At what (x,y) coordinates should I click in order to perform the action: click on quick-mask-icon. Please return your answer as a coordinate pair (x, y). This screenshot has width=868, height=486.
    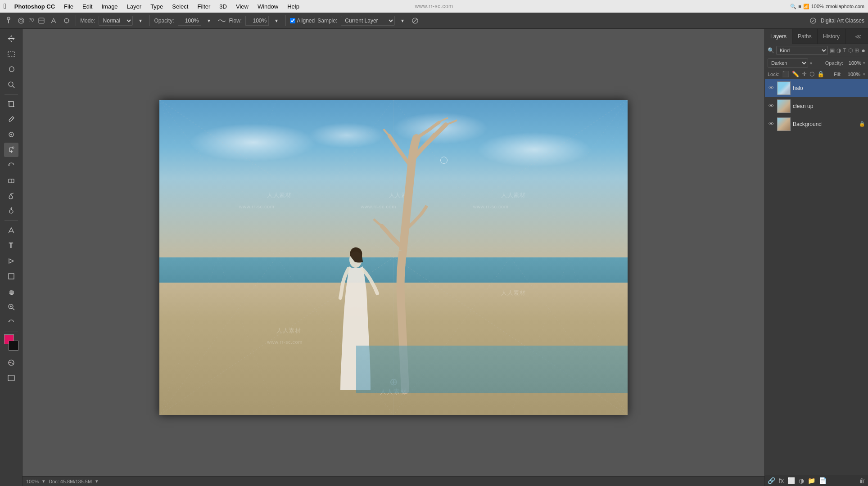
    Looking at the image, I should click on (11, 363).